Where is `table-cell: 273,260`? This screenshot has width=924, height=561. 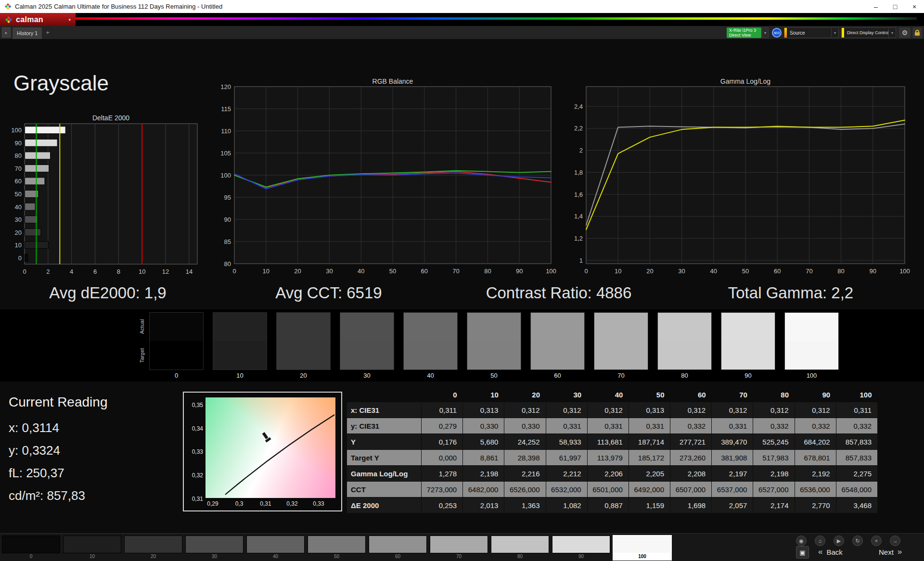 table-cell: 273,260 is located at coordinates (691, 458).